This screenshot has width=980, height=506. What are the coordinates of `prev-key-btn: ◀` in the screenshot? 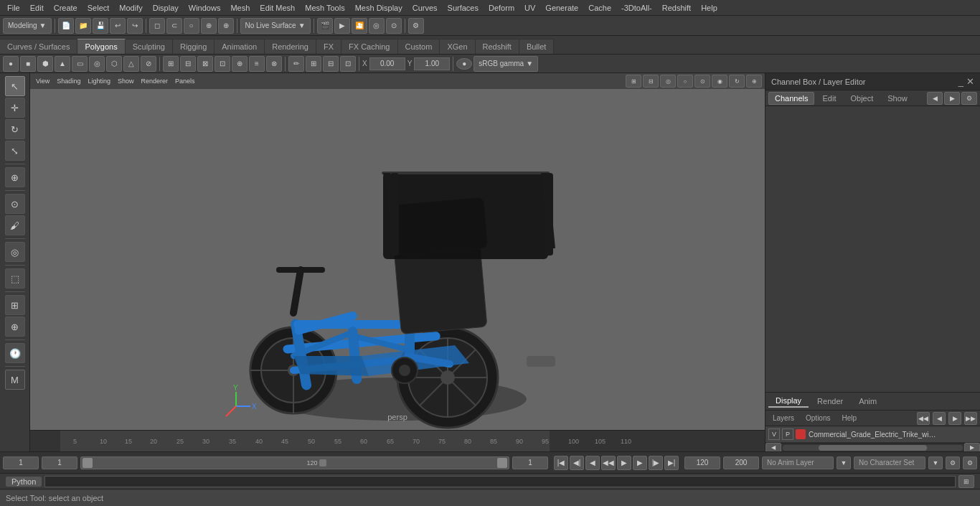 It's located at (593, 463).